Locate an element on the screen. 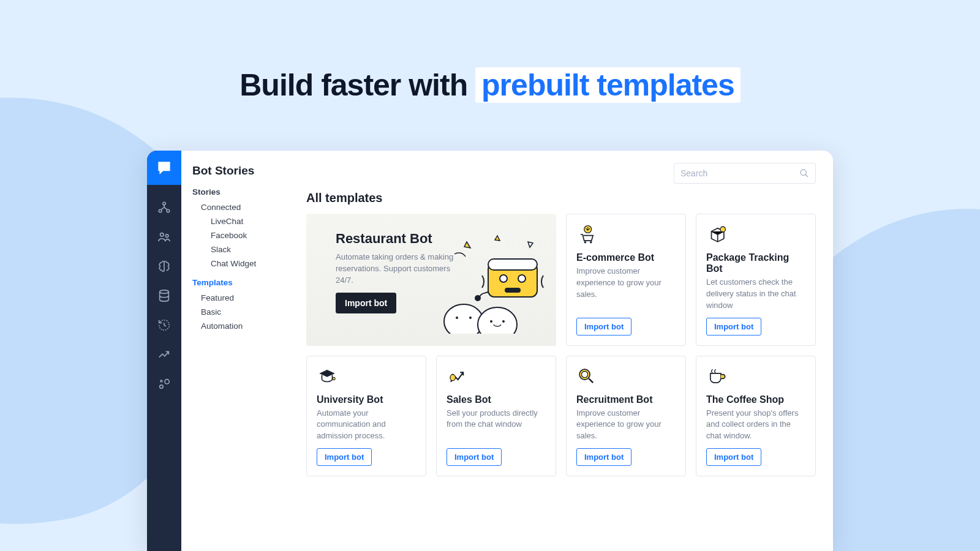  nav-icons is located at coordinates (164, 288).